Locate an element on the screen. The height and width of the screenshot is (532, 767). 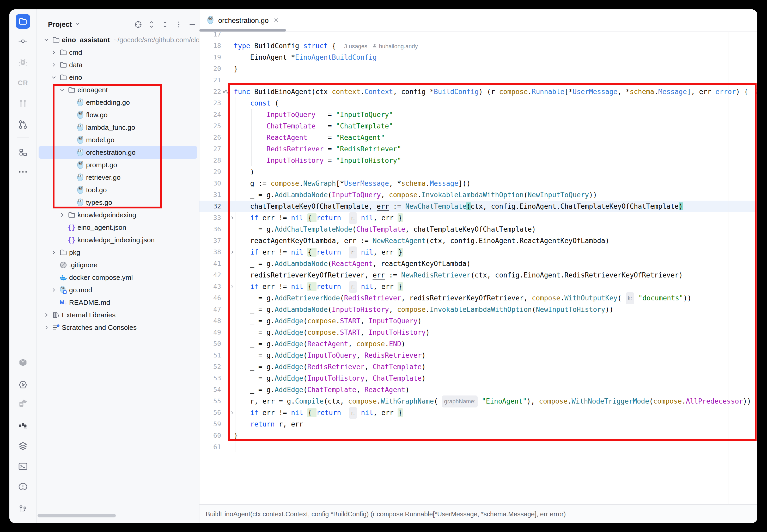
run-tool-button is located at coordinates (23, 385).